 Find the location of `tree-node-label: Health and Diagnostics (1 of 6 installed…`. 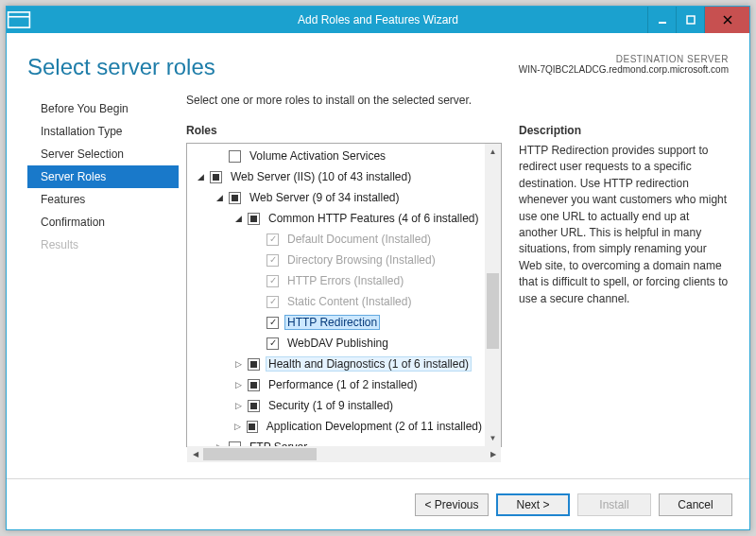

tree-node-label: Health and Diagnostics (1 of 6 installed… is located at coordinates (369, 364).